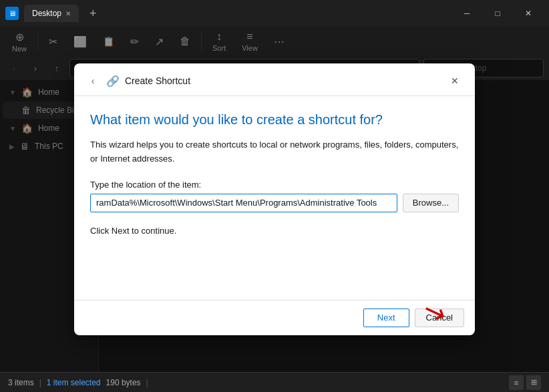 The height and width of the screenshot is (392, 549). What do you see at coordinates (386, 318) in the screenshot?
I see `next-button: Next` at bounding box center [386, 318].